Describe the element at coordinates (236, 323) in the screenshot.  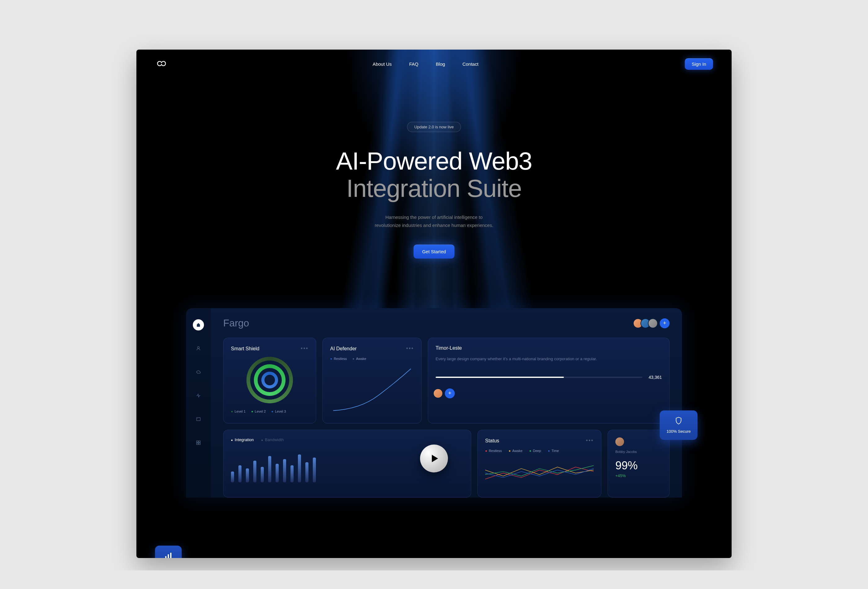
I see `dashboard-title: Fargo` at that location.